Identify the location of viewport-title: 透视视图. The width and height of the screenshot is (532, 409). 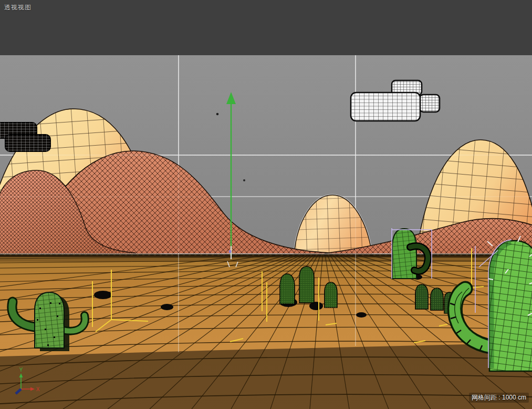
(18, 7).